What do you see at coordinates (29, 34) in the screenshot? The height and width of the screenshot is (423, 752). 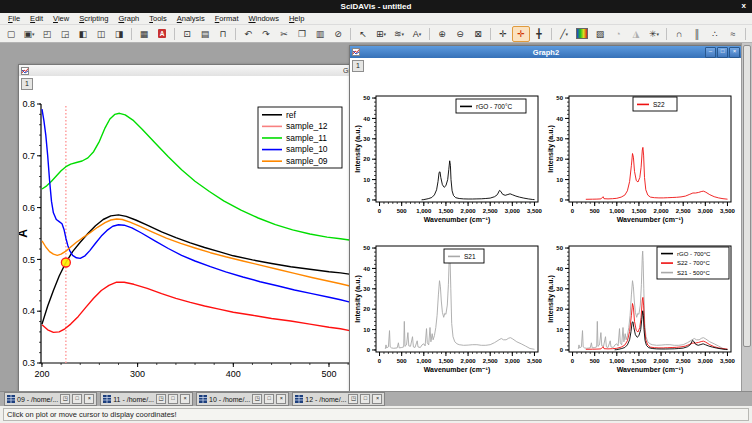 I see `new-aspect-dropdown: ▣▾` at bounding box center [29, 34].